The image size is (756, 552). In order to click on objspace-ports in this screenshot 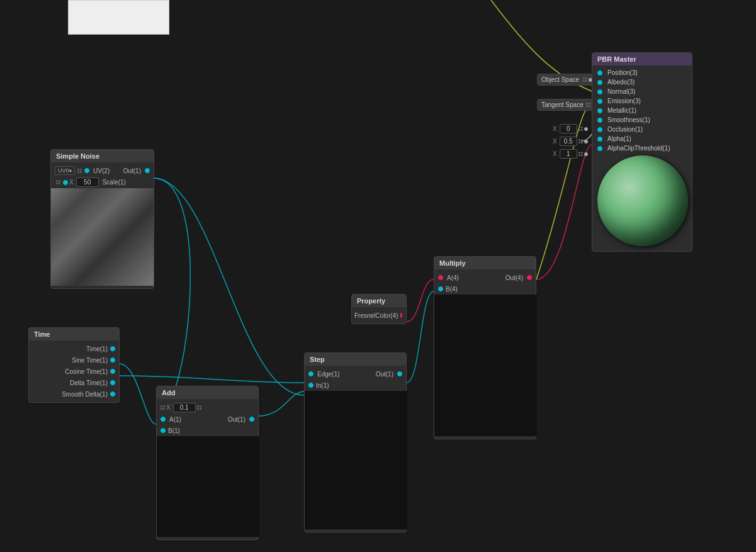, I will do `click(588, 79)`.